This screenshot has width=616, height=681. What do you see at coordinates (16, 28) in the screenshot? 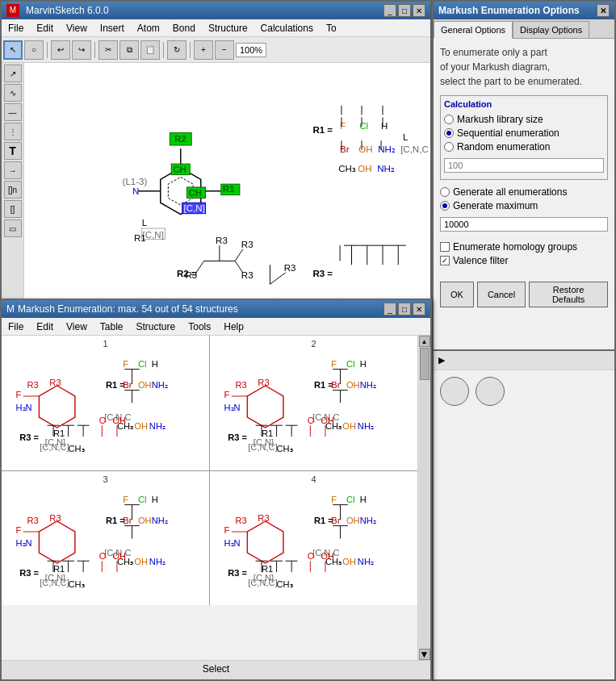
I see `menu-file: File` at bounding box center [16, 28].